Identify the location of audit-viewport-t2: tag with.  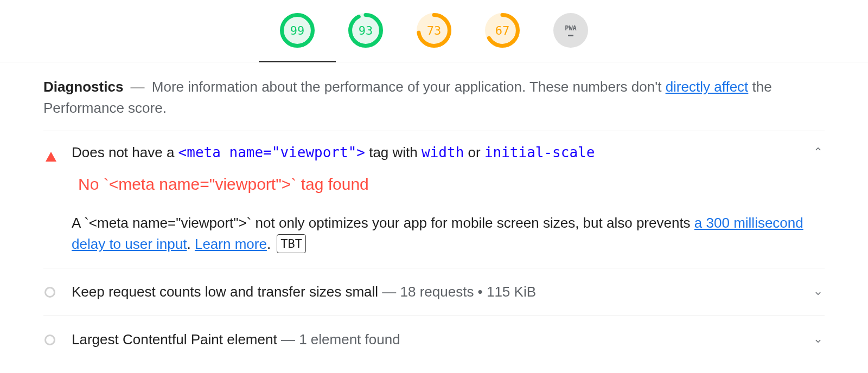
(393, 152).